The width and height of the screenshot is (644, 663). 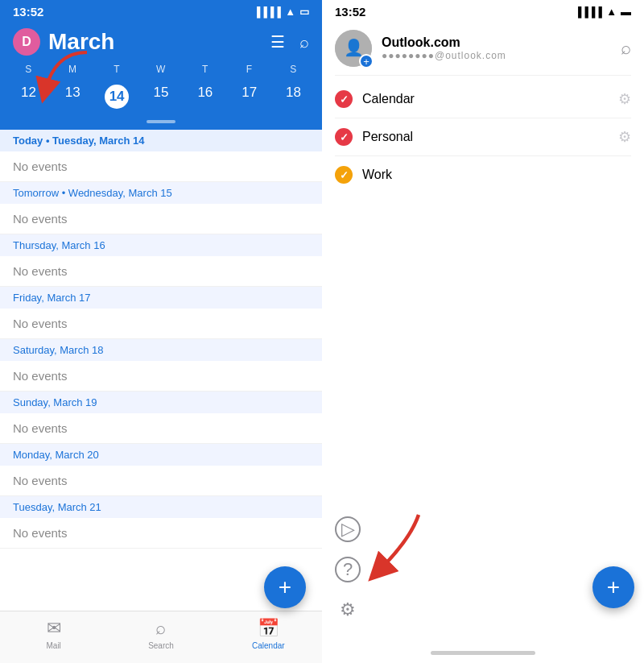 What do you see at coordinates (366, 61) in the screenshot?
I see `add-account-badge: +` at bounding box center [366, 61].